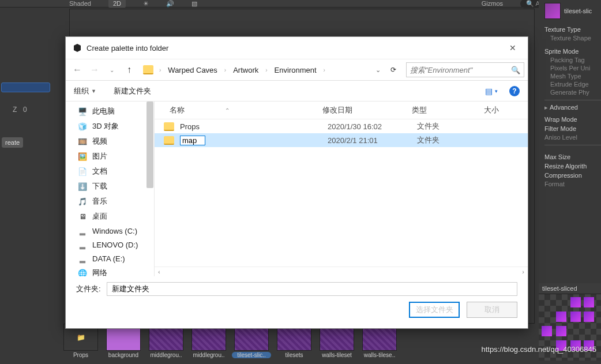 The height and width of the screenshot is (364, 601). Describe the element at coordinates (501, 110) in the screenshot. I see `col-size: 大小` at that location.